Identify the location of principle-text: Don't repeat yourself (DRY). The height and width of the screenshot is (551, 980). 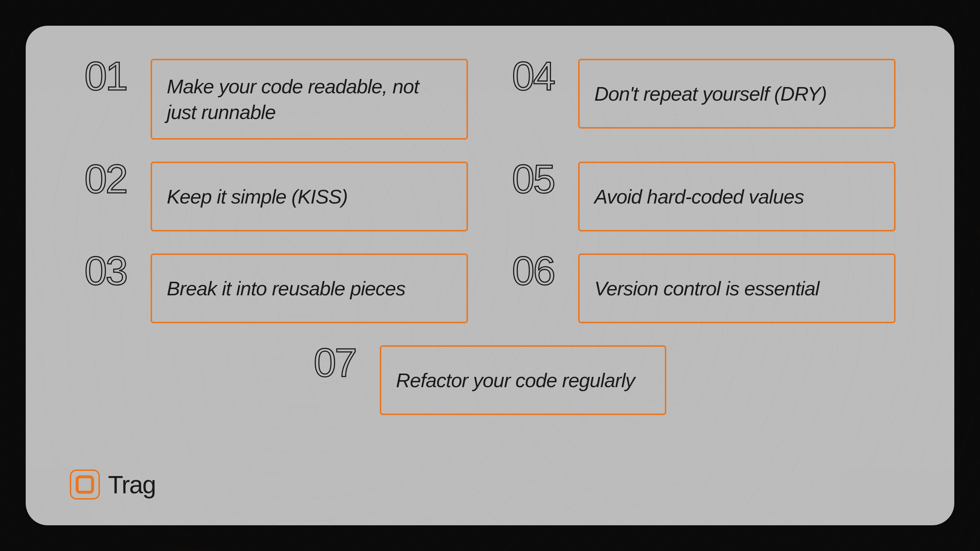
(711, 94).